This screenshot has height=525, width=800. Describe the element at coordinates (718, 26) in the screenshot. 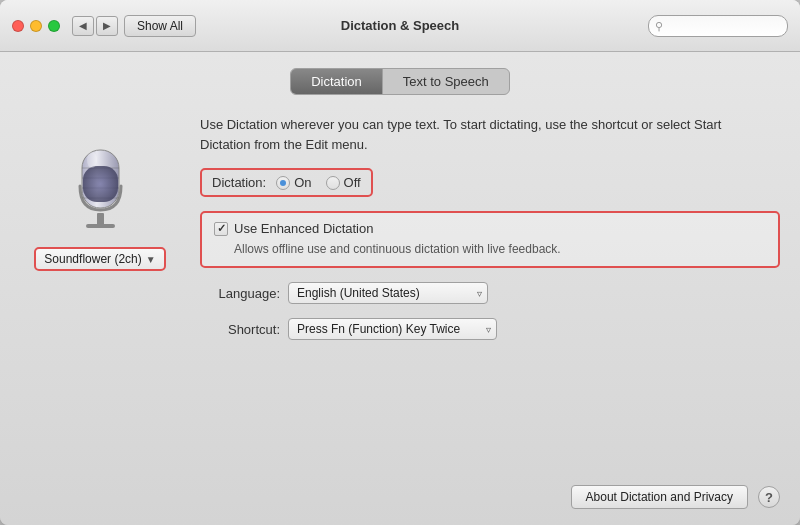

I see `search-input` at that location.